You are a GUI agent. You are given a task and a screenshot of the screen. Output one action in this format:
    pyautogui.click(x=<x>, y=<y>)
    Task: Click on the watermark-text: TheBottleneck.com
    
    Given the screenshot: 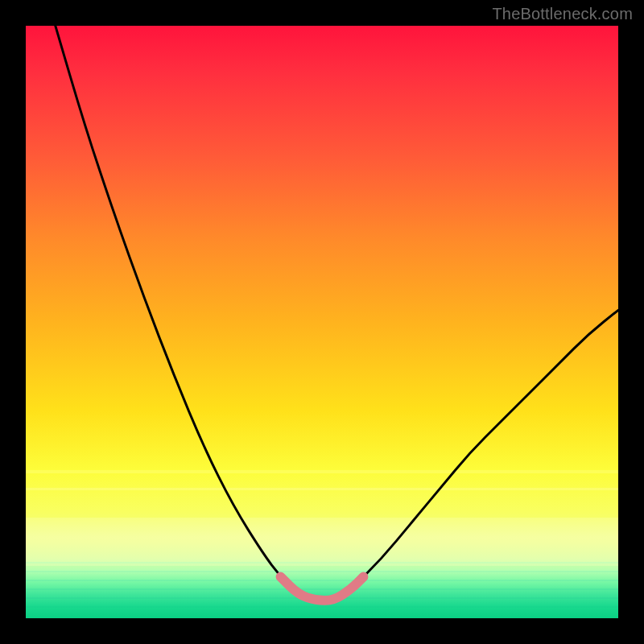 What is the action you would take?
    pyautogui.click(x=562, y=14)
    